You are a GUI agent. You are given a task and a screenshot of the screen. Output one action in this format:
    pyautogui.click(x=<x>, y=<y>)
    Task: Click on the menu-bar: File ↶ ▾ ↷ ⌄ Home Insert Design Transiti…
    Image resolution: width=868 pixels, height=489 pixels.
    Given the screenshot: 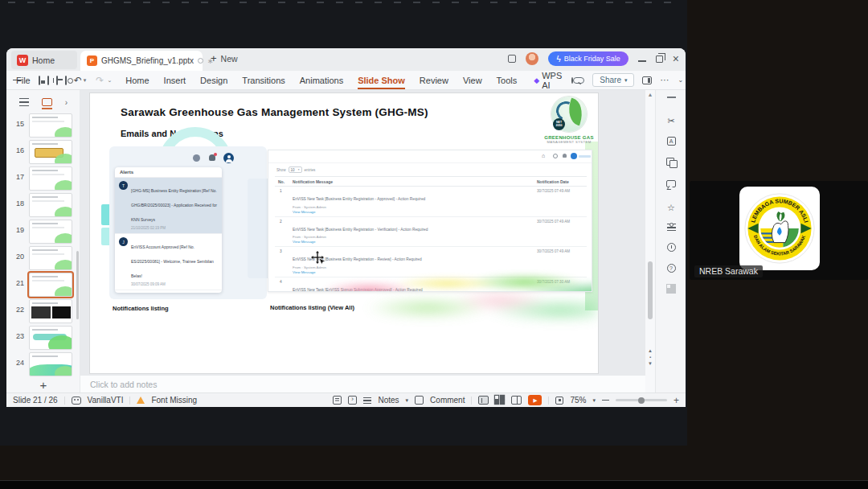 What is the action you would take?
    pyautogui.click(x=346, y=80)
    